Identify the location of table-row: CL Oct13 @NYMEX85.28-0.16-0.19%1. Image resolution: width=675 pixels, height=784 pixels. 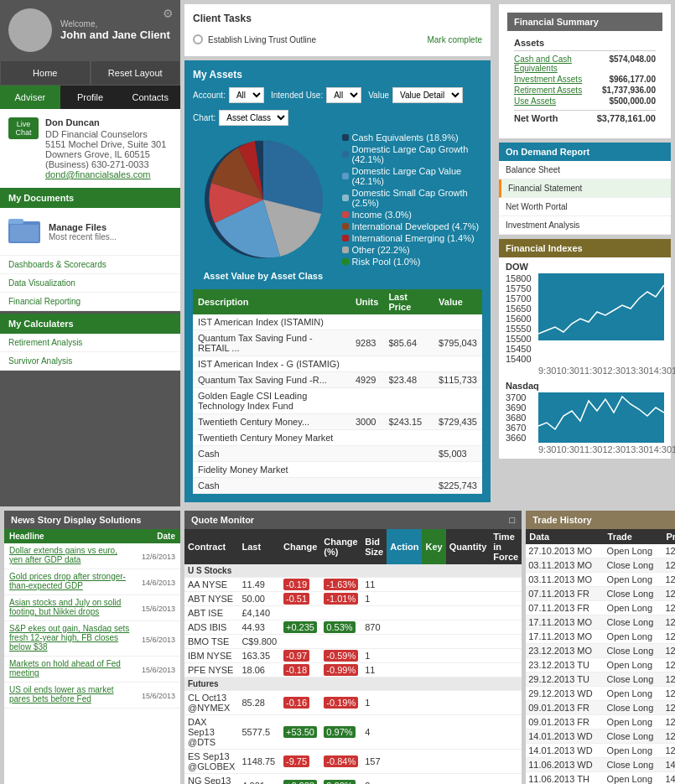
(353, 703).